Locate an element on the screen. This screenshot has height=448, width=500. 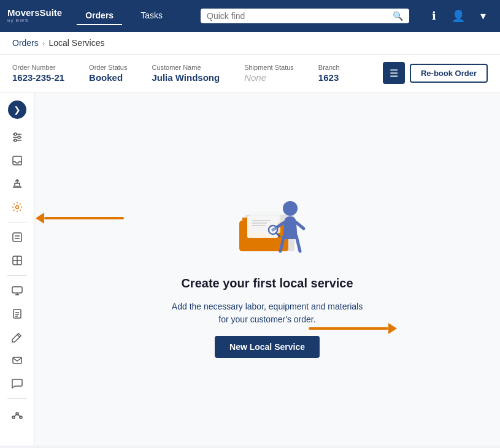
chevron-down-icon: ▾ is located at coordinates (483, 16).